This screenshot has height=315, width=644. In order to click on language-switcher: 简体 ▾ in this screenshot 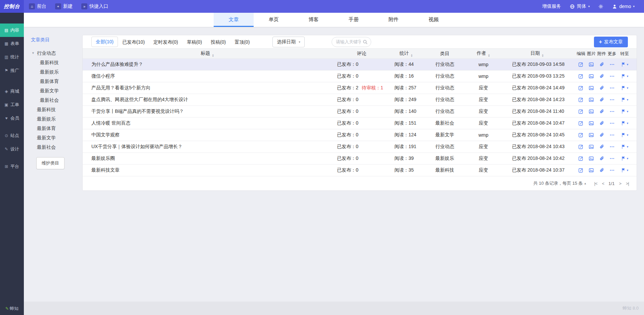, I will do `click(580, 6)`.